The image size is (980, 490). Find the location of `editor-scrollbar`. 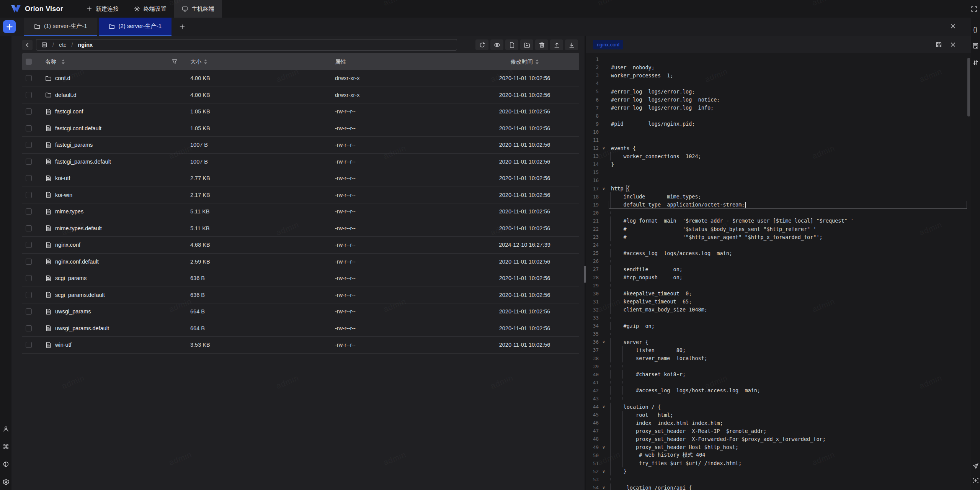

editor-scrollbar is located at coordinates (969, 87).